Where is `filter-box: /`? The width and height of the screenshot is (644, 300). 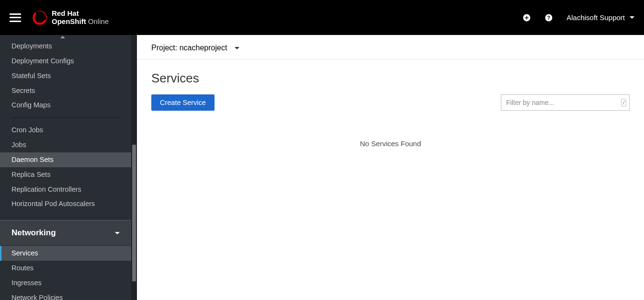 filter-box: / is located at coordinates (565, 103).